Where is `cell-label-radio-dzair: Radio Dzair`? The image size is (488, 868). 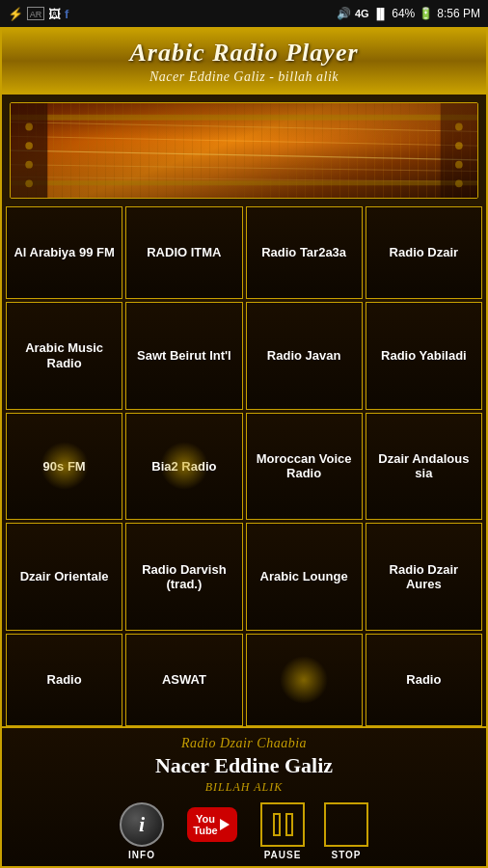 cell-label-radio-dzair: Radio Dzair is located at coordinates (424, 253).